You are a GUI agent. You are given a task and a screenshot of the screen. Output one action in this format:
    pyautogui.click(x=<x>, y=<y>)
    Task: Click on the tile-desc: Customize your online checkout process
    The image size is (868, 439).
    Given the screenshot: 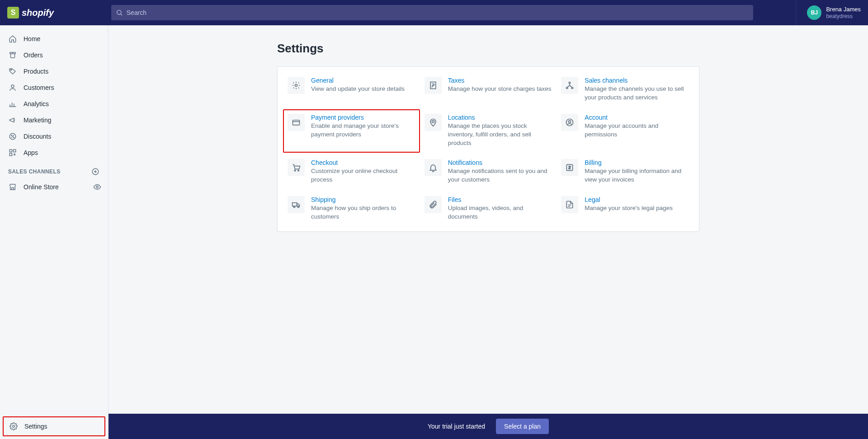 What is the action you would take?
    pyautogui.click(x=363, y=176)
    